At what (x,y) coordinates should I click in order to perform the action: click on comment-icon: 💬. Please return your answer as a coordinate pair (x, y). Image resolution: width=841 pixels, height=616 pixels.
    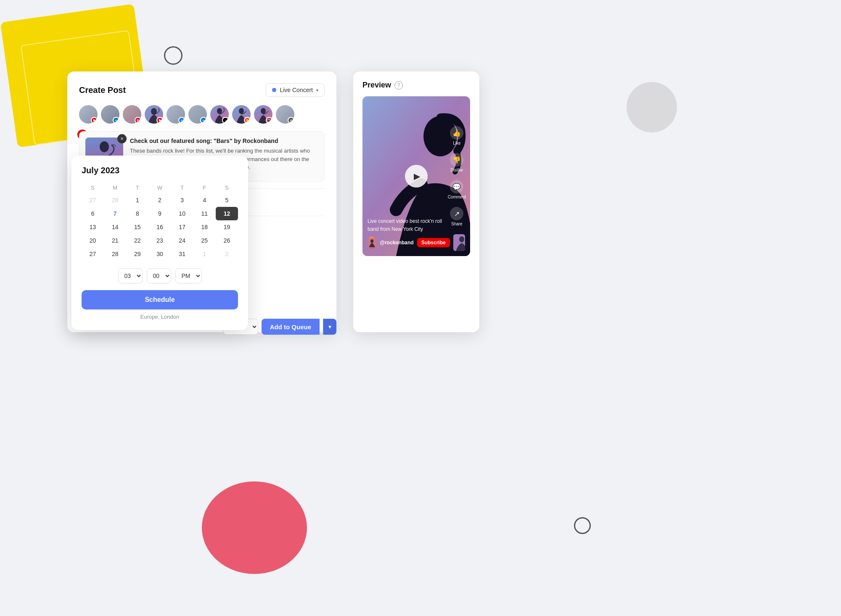
    Looking at the image, I should click on (457, 187).